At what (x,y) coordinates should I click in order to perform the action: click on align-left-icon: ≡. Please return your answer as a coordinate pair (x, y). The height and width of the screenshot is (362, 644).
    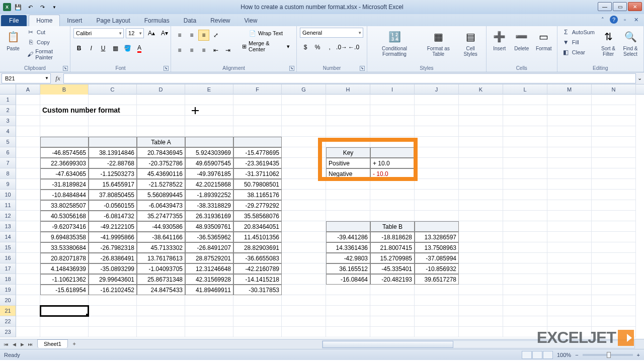
    Looking at the image, I should click on (180, 50).